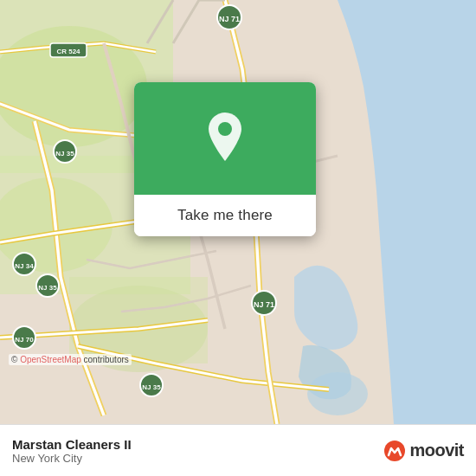 The image size is (476, 476). Describe the element at coordinates (225, 138) in the screenshot. I see `popup-header` at that location.